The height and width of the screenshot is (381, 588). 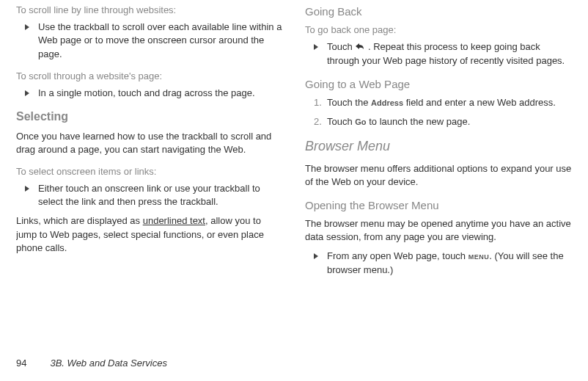 What do you see at coordinates (443, 103) in the screenshot?
I see `list-item: 1. Touch the Address field and enter a n…` at bounding box center [443, 103].